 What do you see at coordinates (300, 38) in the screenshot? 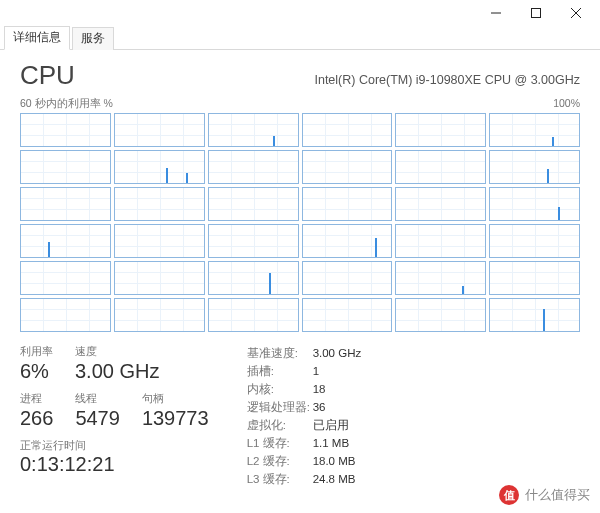
I see `tab-bar: 详细信息 服务` at bounding box center [300, 38].